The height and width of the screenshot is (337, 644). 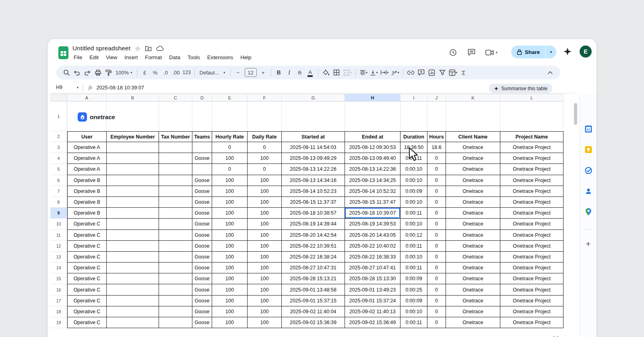 What do you see at coordinates (230, 268) in the screenshot?
I see `cell-E14: 100` at bounding box center [230, 268].